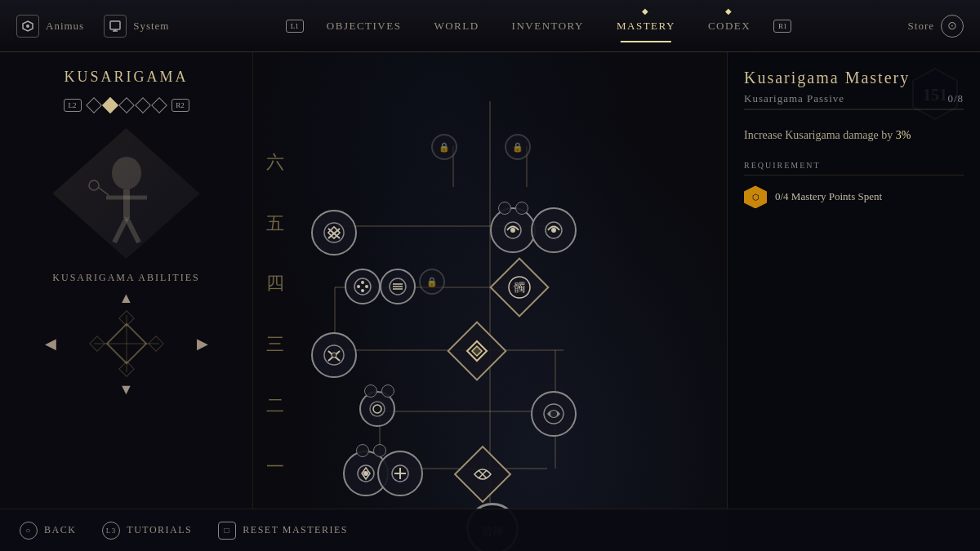  Describe the element at coordinates (275, 406) in the screenshot. I see `row-label-2: 二` at that location.